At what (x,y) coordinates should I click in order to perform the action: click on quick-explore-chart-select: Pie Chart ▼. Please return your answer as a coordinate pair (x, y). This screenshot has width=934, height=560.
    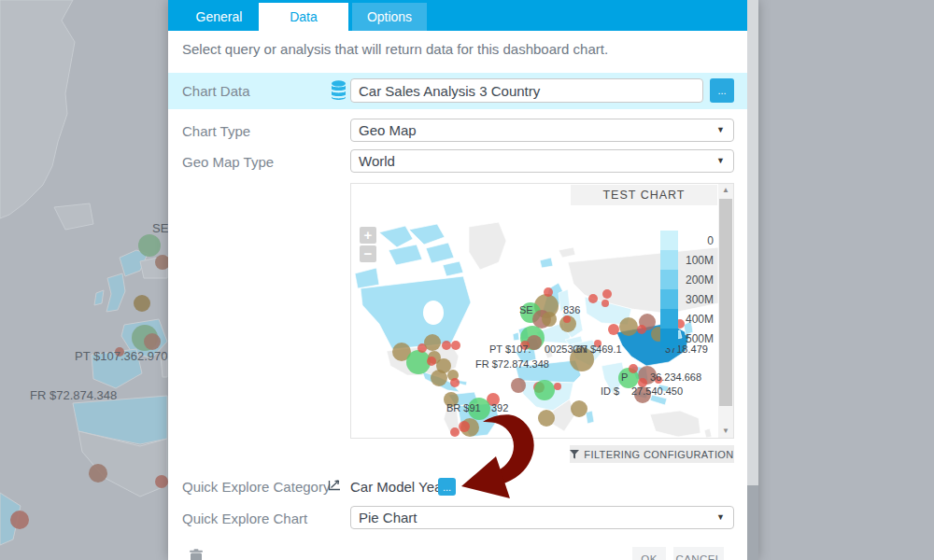
    Looking at the image, I should click on (542, 517).